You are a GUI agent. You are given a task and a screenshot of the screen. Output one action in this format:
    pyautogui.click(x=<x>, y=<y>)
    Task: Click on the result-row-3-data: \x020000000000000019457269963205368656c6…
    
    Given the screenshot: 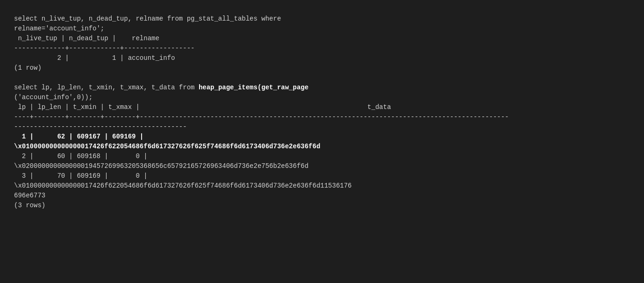 What is the action you would take?
    pyautogui.click(x=322, y=167)
    